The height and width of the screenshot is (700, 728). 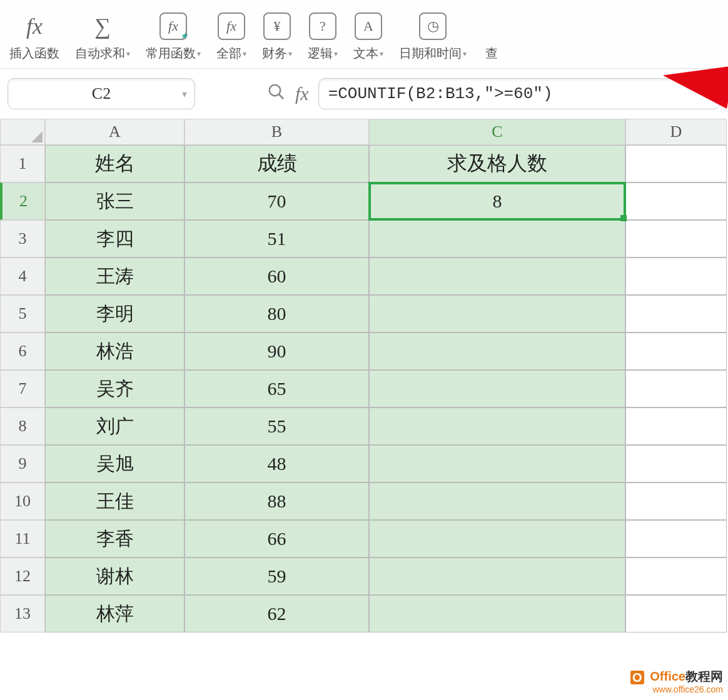 What do you see at coordinates (276, 389) in the screenshot?
I see `cell-B7: 65` at bounding box center [276, 389].